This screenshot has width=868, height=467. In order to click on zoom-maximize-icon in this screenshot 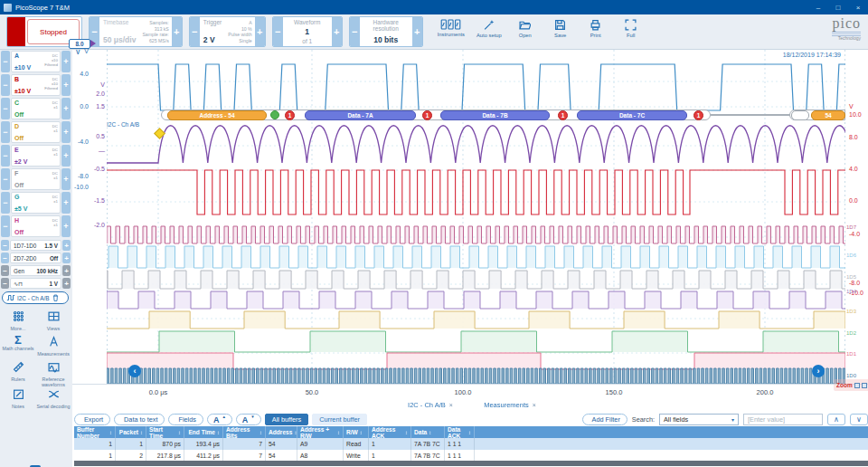, I will do `click(864, 386)`.